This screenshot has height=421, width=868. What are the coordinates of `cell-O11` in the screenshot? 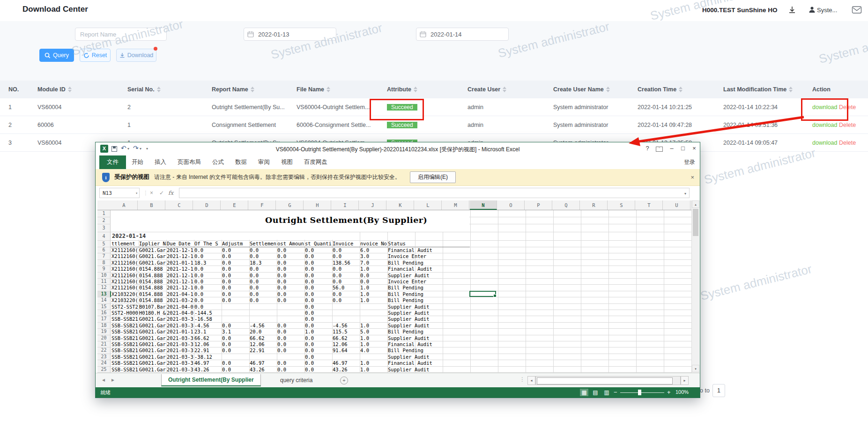 It's located at (512, 282).